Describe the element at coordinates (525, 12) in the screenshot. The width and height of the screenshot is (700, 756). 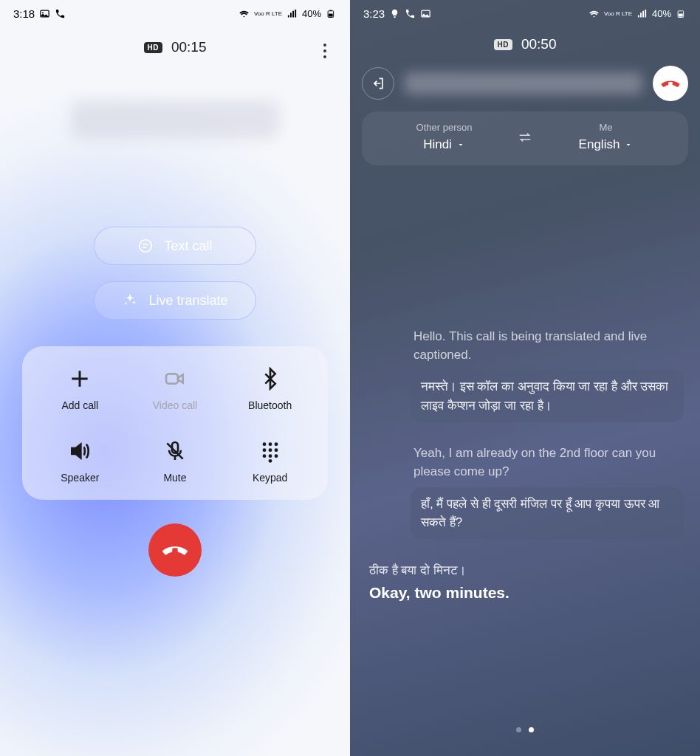
I see `status-bar: 3:23 Voo R LTE 40%` at that location.